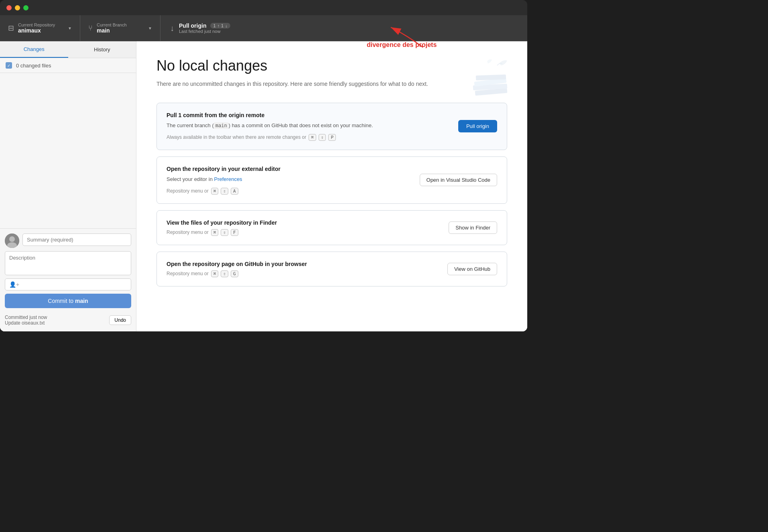 This screenshot has width=768, height=532. Describe the element at coordinates (308, 115) in the screenshot. I see `pull-suggestion-title: Pull 1 commit from the origin remote` at that location.